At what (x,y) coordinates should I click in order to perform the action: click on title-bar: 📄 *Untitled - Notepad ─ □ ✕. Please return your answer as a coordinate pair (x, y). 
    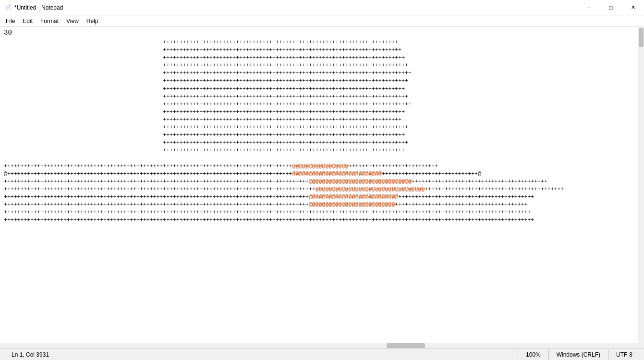
    Looking at the image, I should click on (322, 8).